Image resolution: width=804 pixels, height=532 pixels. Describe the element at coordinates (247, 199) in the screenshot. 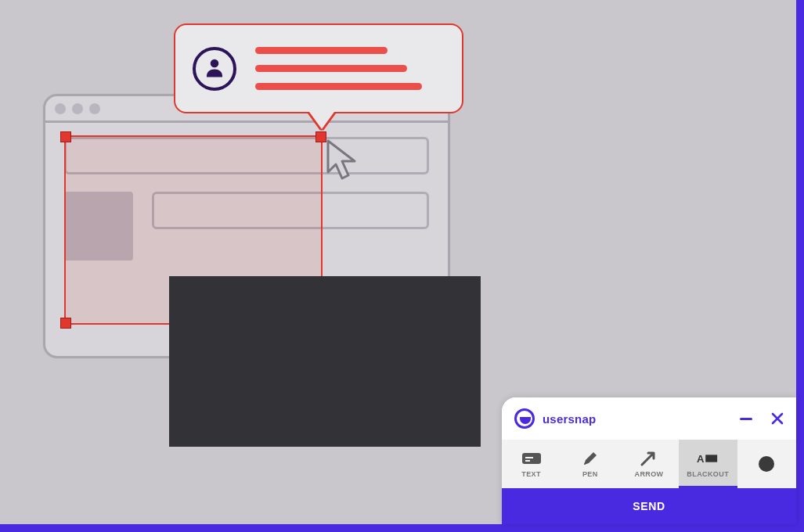

I see `mock-window-body` at that location.